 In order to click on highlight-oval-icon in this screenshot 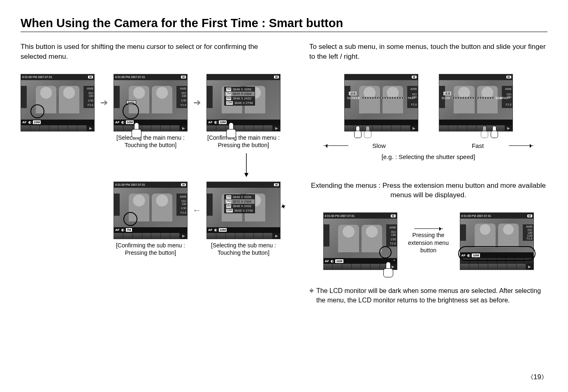, I will do `click(497, 254)`.